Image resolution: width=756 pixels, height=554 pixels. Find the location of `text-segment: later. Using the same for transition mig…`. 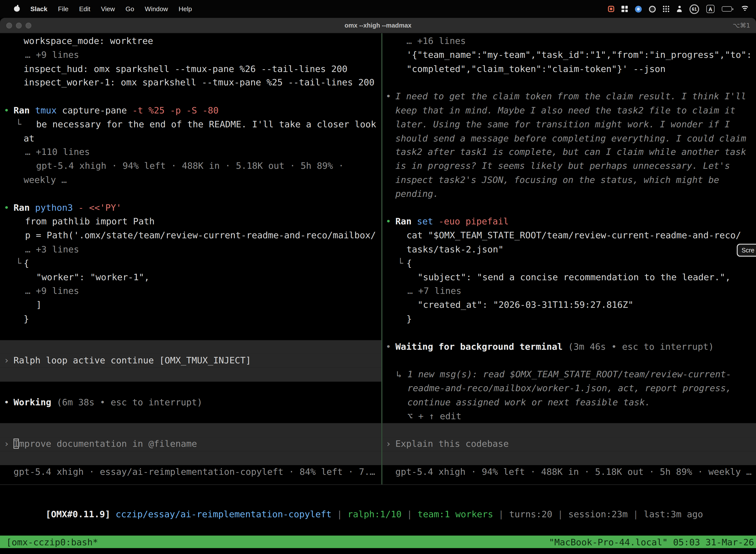

text-segment: later. Using the same for transition mig… is located at coordinates (563, 124).